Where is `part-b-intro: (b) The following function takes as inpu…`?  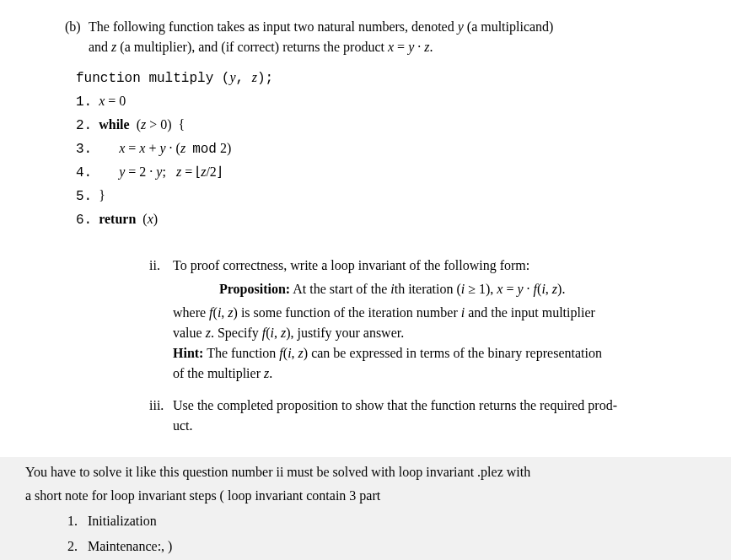 part-b-intro: (b) The following function takes as inpu… is located at coordinates (397, 37).